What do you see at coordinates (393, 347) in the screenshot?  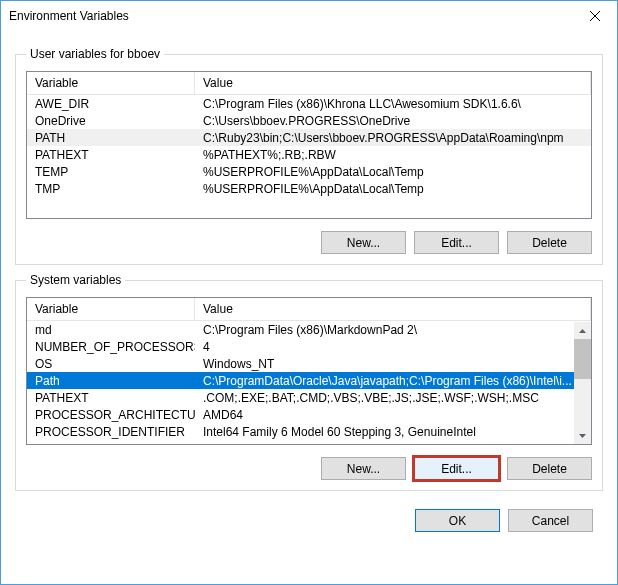 I see `cell-value: 4` at bounding box center [393, 347].